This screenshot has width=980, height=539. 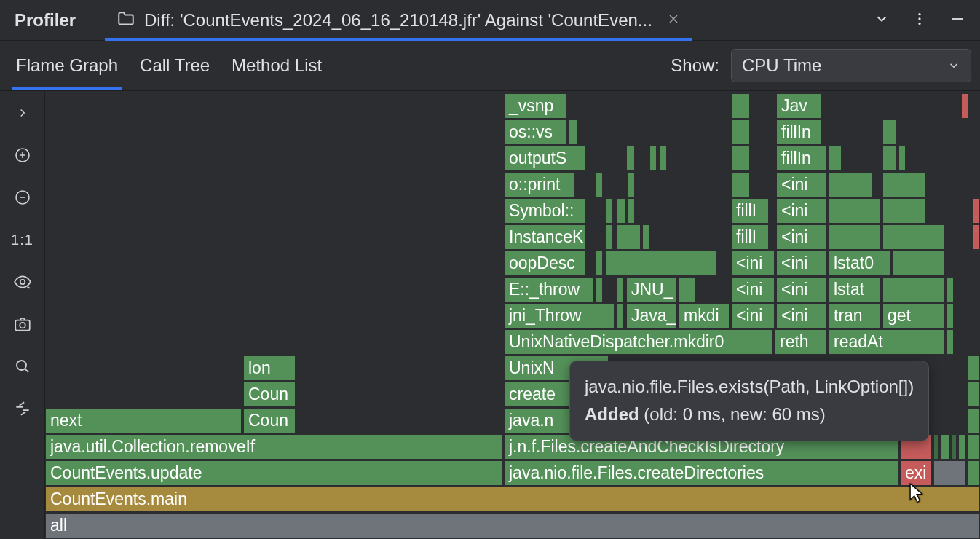 I want to click on flame-frame: exi, so click(x=916, y=473).